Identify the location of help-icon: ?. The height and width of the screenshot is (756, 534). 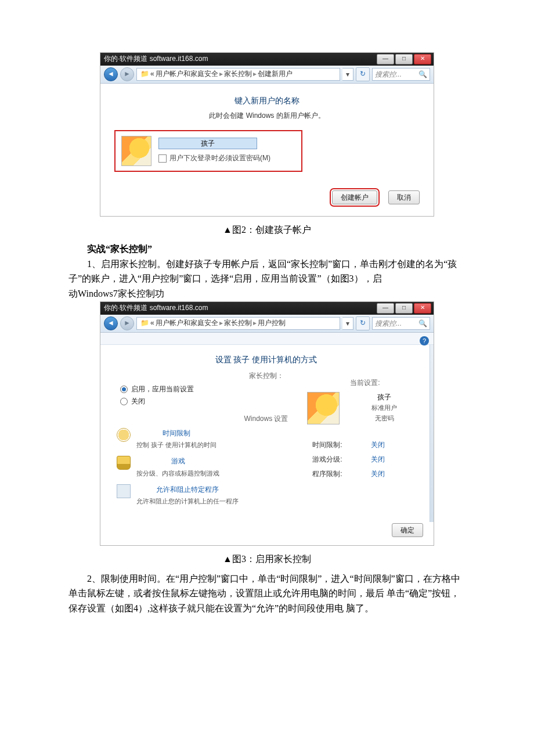
(424, 341).